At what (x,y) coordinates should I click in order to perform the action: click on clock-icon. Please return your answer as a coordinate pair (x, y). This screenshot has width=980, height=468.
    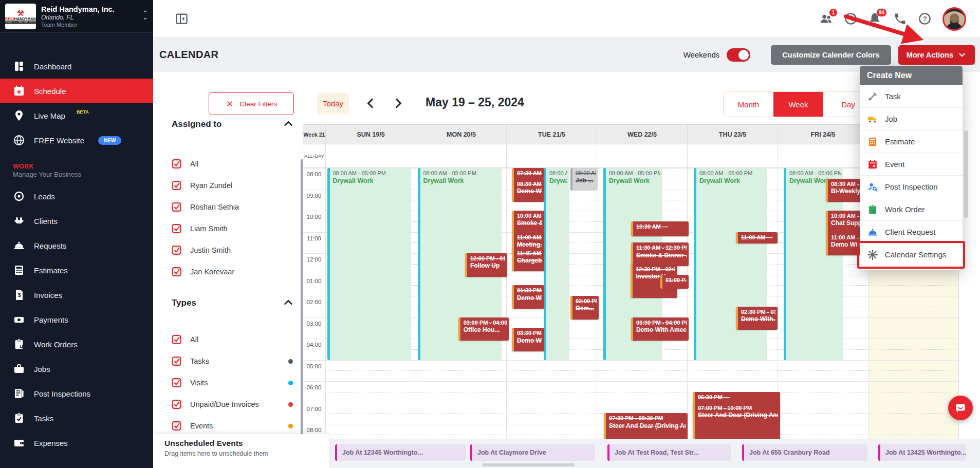
    Looking at the image, I should click on (851, 18).